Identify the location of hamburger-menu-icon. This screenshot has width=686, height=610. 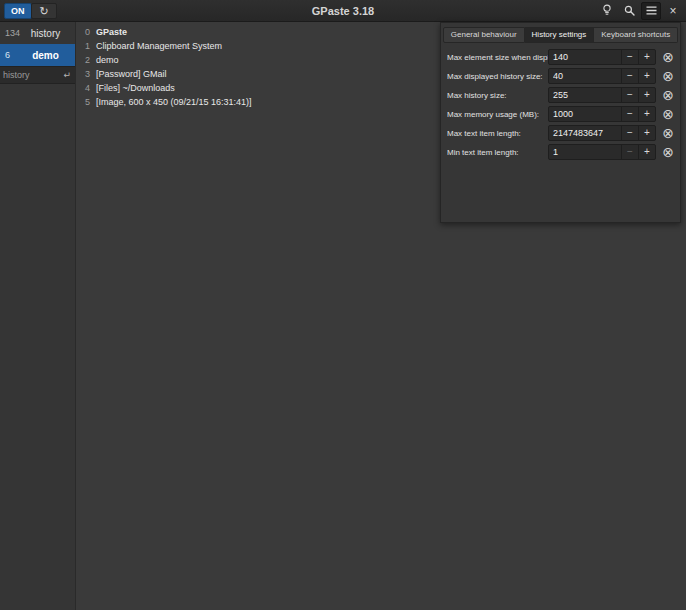
(652, 11).